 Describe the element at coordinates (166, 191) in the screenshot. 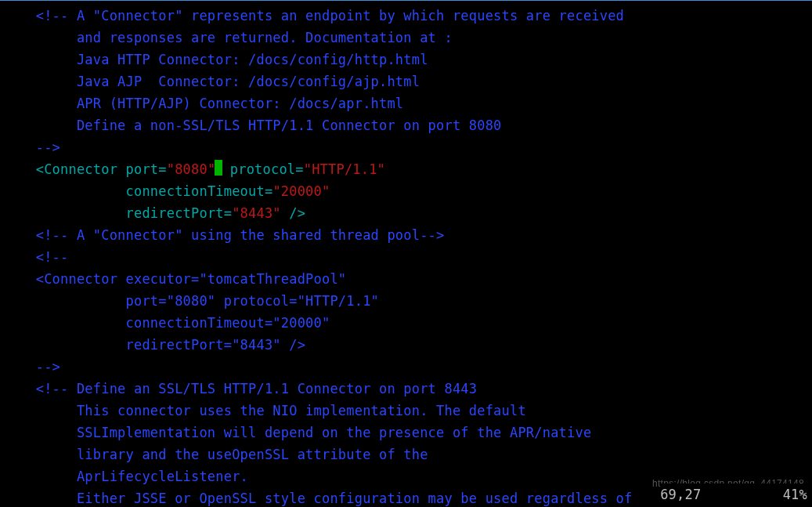

I see `code-line-connector-cont: connectionTimeout="20000"` at that location.